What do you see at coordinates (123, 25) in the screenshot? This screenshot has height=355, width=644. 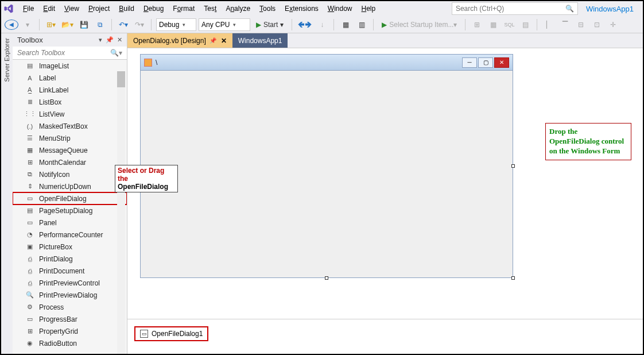 I see `undo-icon: ↶▾` at bounding box center [123, 25].